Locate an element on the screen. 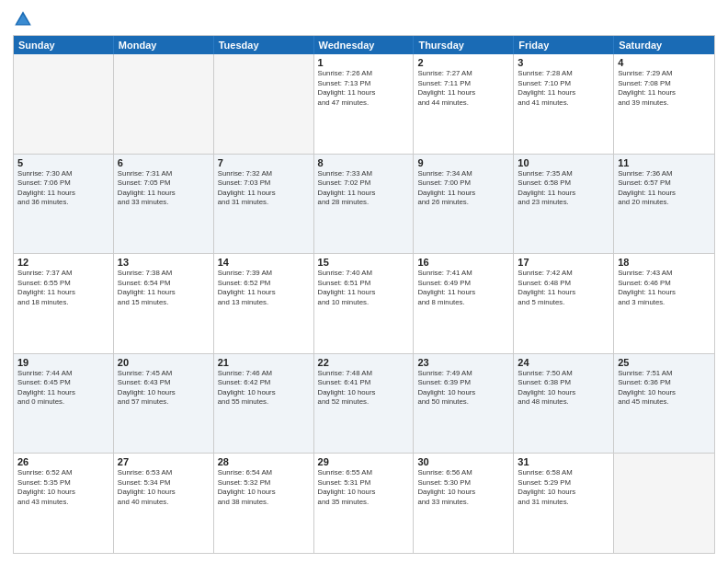 Image resolution: width=728 pixels, height=563 pixels. cell-info: Sunrise: 7:27 AM Sunset: 7:11 PM Dayligh… is located at coordinates (463, 88).